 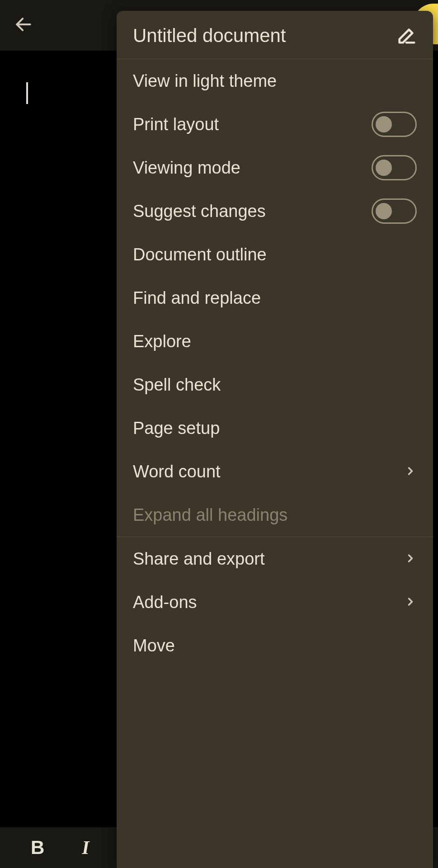 What do you see at coordinates (275, 341) in the screenshot?
I see `menu-item-explore: Explore` at bounding box center [275, 341].